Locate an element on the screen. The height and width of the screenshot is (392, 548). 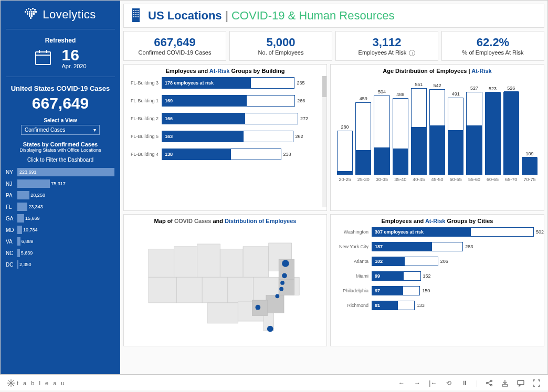
states-subtitle: Displaying States with Office Locations is located at coordinates (60, 150).